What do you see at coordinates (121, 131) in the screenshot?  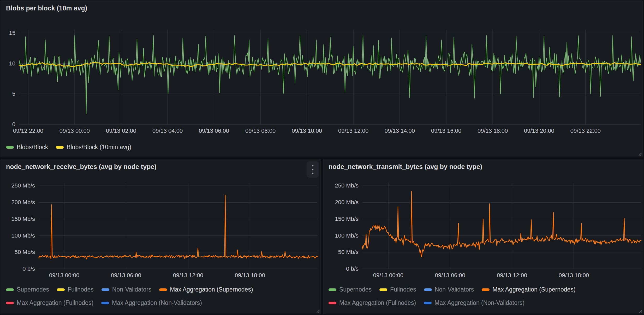 I see `x-tick-label: 09/13 02:00` at bounding box center [121, 131].